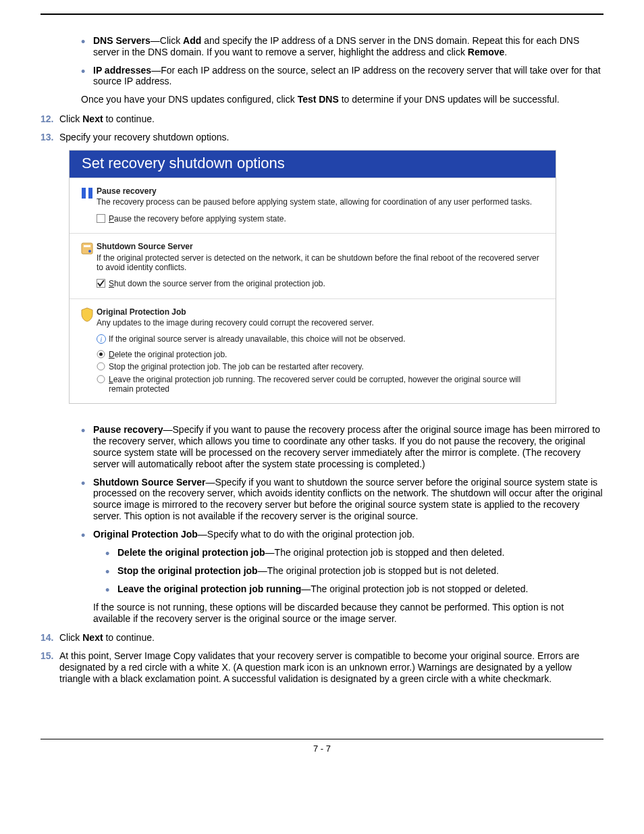 The height and width of the screenshot is (834, 644). Describe the element at coordinates (342, 482) in the screenshot. I see `explain-bullet-list: • Pause recovery—Specify if you want to …` at that location.